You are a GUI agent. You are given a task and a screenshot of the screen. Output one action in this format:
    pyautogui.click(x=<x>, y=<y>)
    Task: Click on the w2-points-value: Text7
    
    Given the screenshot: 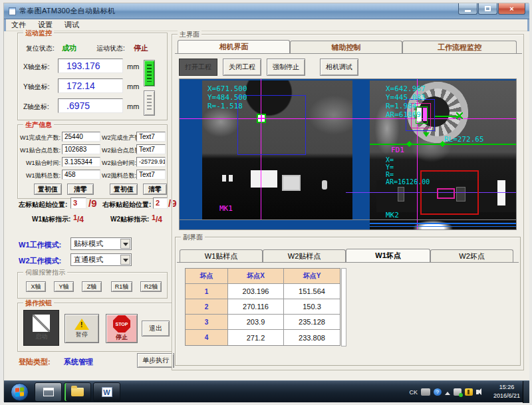 What is the action you would take?
    pyautogui.click(x=147, y=149)
    